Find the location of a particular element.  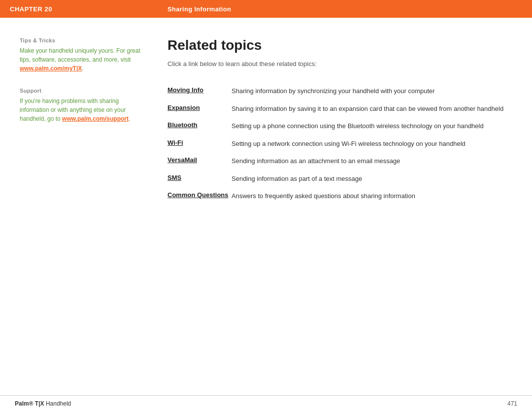

topic-link: Expansion is located at coordinates (200, 109).